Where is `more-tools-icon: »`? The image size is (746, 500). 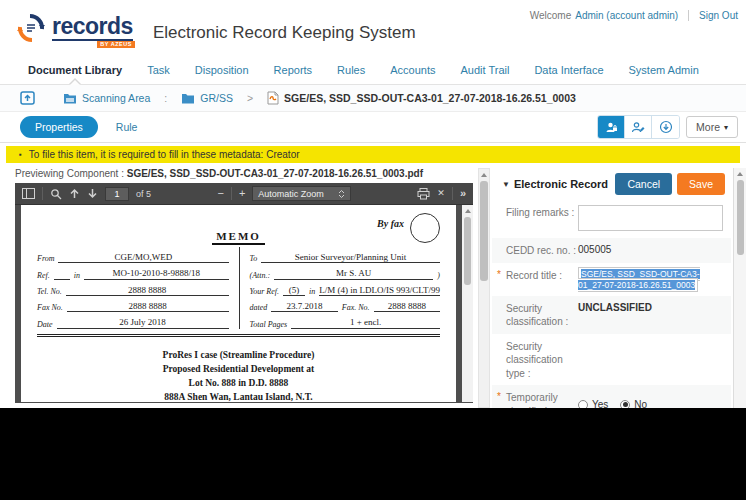 more-tools-icon: » is located at coordinates (463, 194).